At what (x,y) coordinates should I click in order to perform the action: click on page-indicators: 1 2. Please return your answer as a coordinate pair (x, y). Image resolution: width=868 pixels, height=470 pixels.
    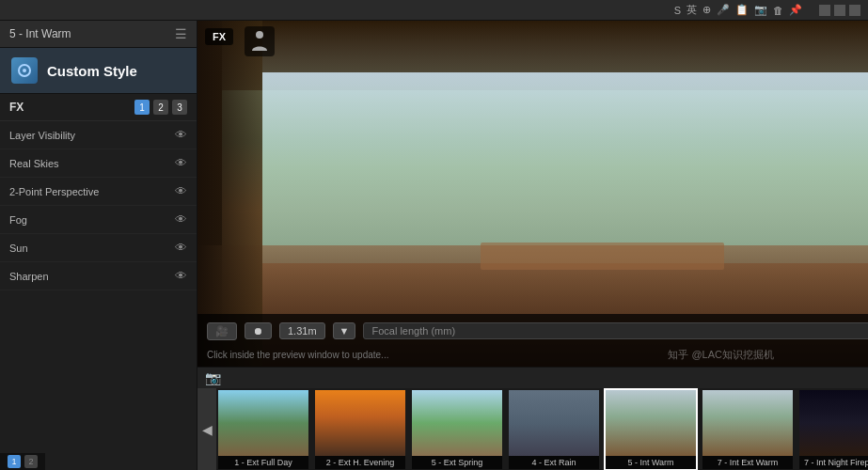
    Looking at the image, I should click on (23, 462).